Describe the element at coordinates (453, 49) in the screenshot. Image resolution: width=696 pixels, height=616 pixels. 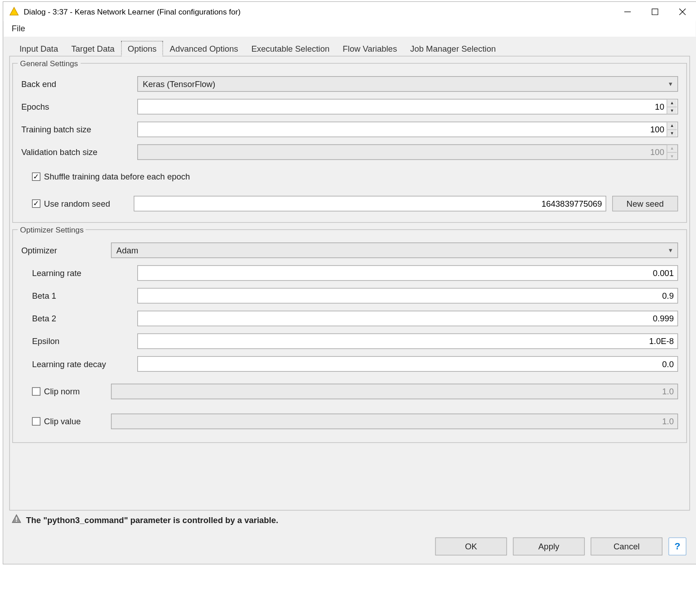
I see `tab-job-manager-selection: Job Manager Selection` at that location.